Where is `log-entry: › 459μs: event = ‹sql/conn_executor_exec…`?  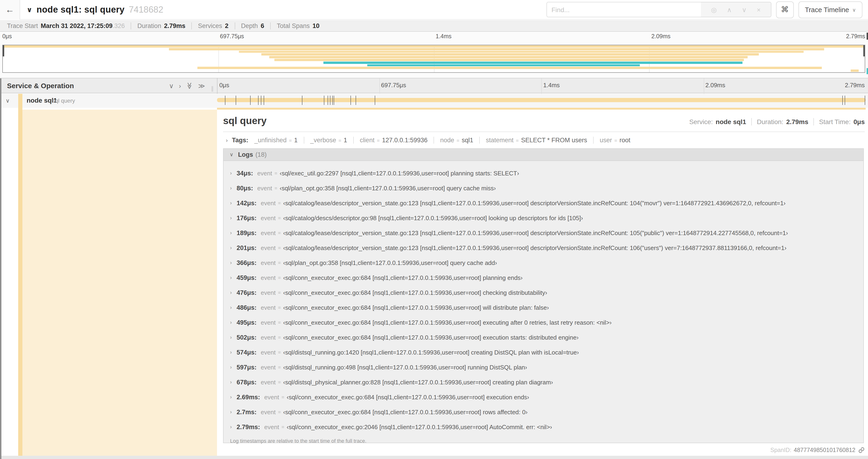 log-entry: › 459μs: event = ‹sql/conn_executor_exec… is located at coordinates (543, 277).